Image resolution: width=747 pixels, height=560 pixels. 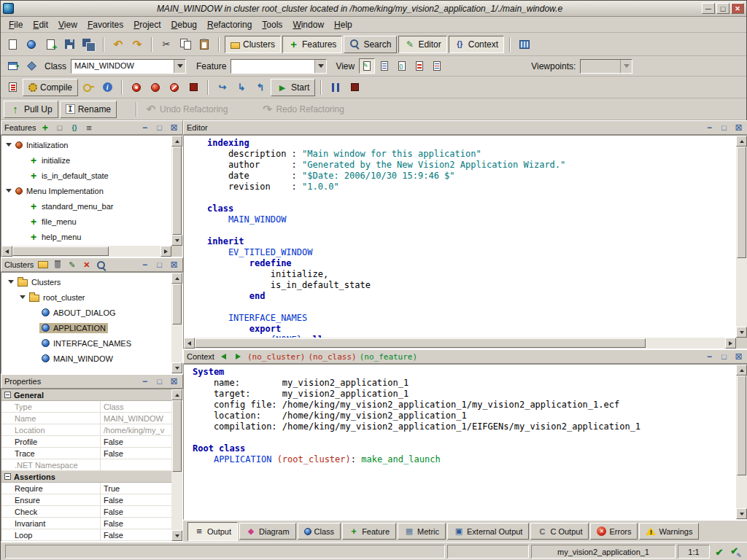 What do you see at coordinates (279, 66) in the screenshot?
I see `feature-combobox` at bounding box center [279, 66].